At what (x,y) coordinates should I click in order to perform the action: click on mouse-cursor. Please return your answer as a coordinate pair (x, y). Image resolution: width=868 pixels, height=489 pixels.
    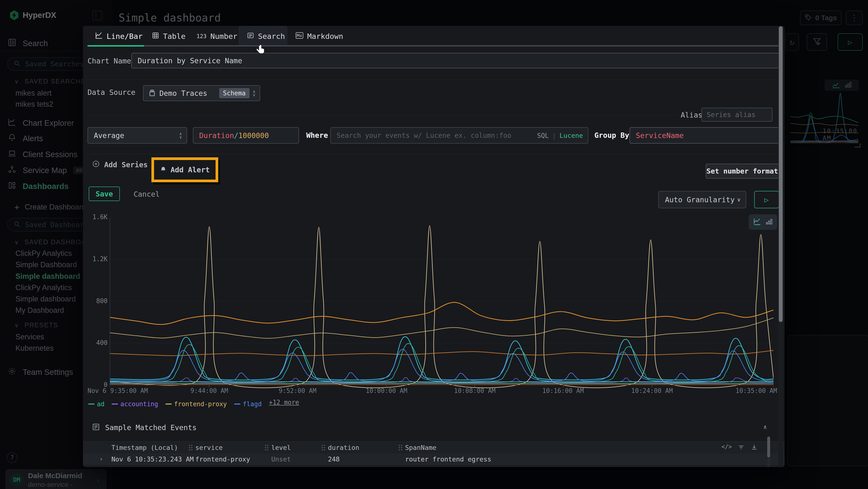
    Looking at the image, I should click on (261, 51).